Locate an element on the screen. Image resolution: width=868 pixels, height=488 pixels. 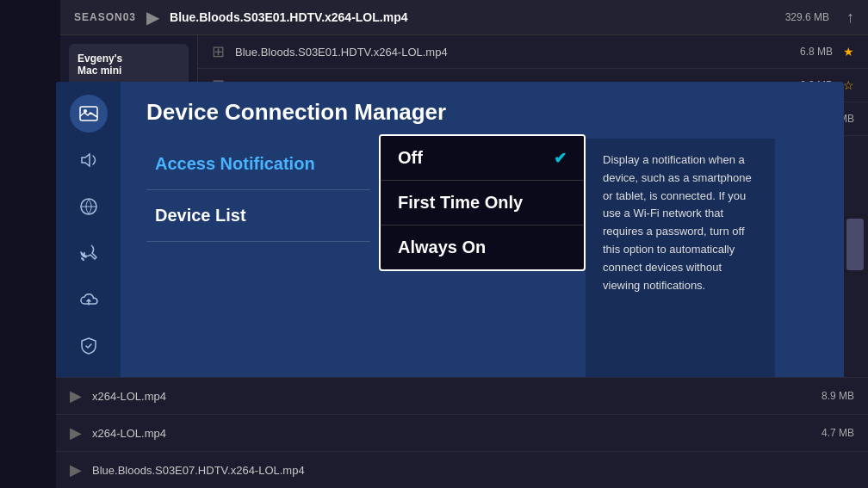
star-icon-2: ☆ is located at coordinates (849, 85).